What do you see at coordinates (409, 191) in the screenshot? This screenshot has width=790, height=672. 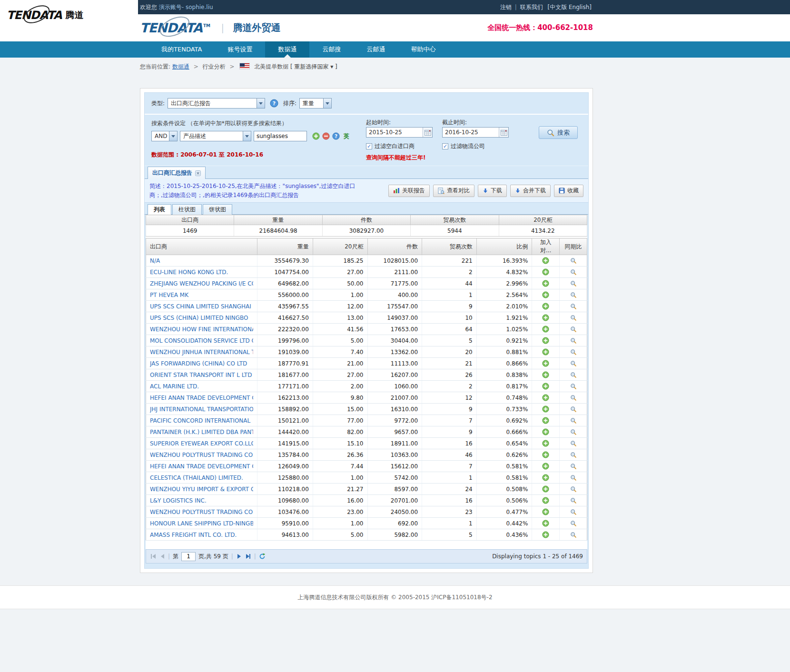 I see `related-report-button: 关联报告` at bounding box center [409, 191].